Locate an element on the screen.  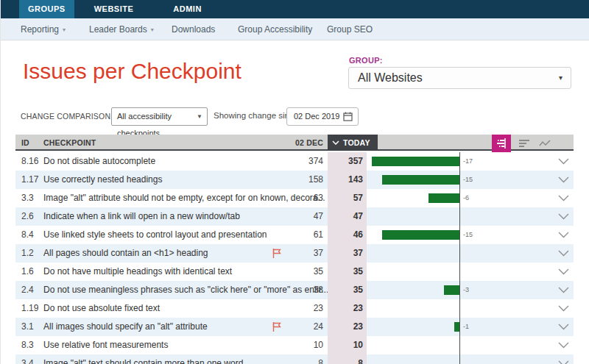
table-row: 2.6 Indicate when a link will open in a … is located at coordinates (294, 216).